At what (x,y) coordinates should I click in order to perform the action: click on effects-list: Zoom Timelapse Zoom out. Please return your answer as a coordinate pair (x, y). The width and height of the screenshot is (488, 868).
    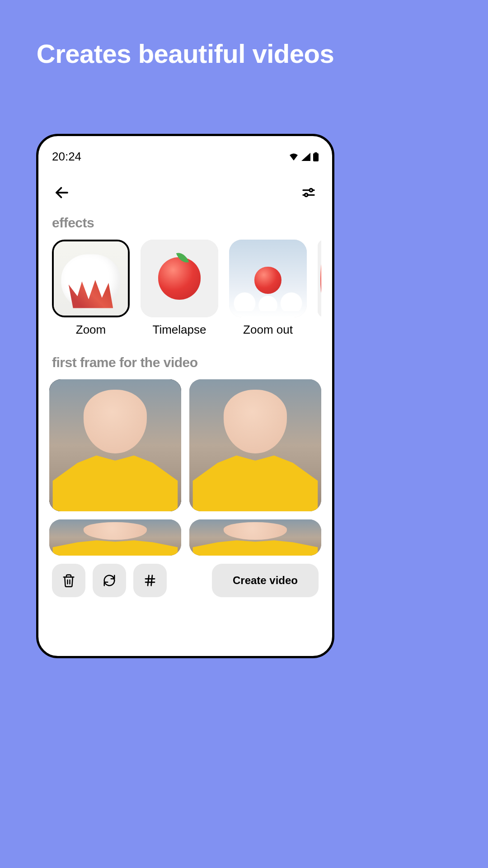
    Looking at the image, I should click on (185, 288).